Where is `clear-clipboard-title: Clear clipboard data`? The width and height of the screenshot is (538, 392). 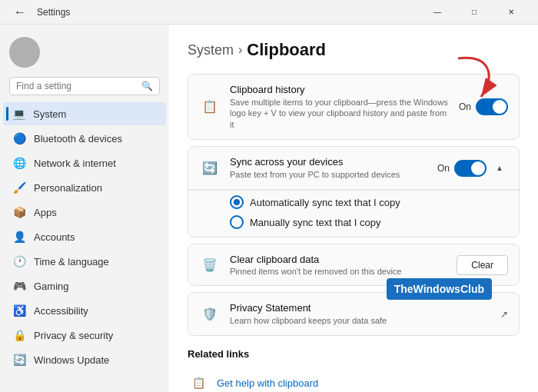 clear-clipboard-title: Clear clipboard data is located at coordinates (338, 260).